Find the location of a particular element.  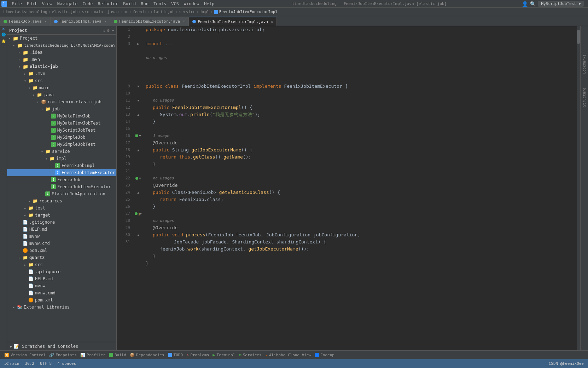

bc-src: src is located at coordinates (86, 12).